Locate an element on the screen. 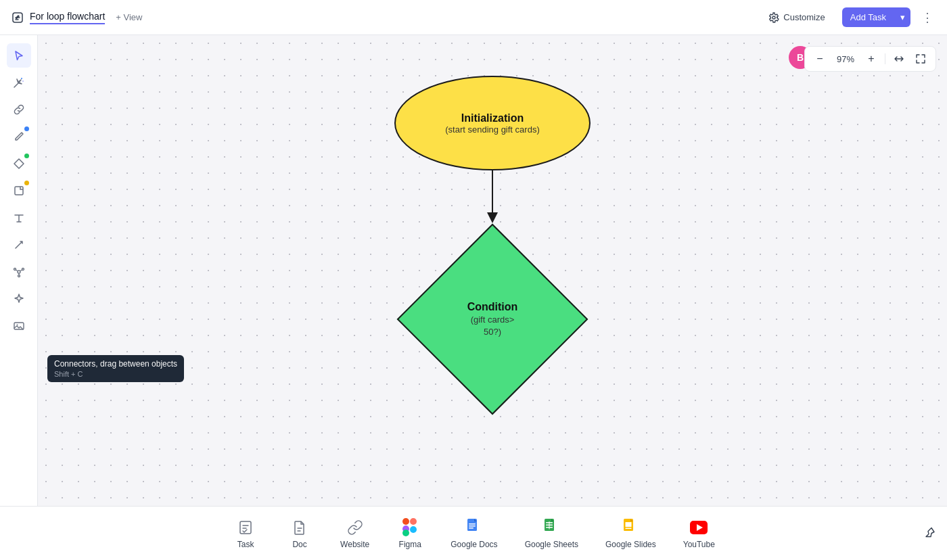 The height and width of the screenshot is (560, 947). logo-icon is located at coordinates (18, 18).